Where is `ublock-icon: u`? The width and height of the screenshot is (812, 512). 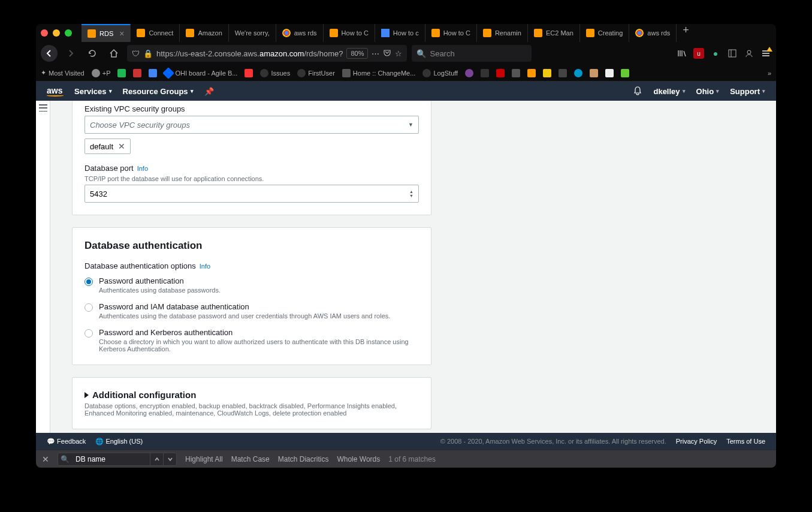 ublock-icon: u is located at coordinates (699, 53).